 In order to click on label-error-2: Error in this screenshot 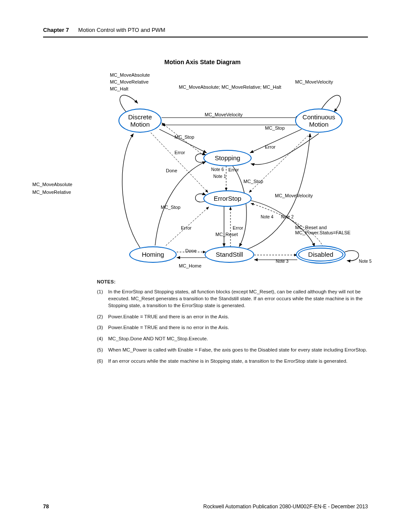, I will do `click(270, 147)`.